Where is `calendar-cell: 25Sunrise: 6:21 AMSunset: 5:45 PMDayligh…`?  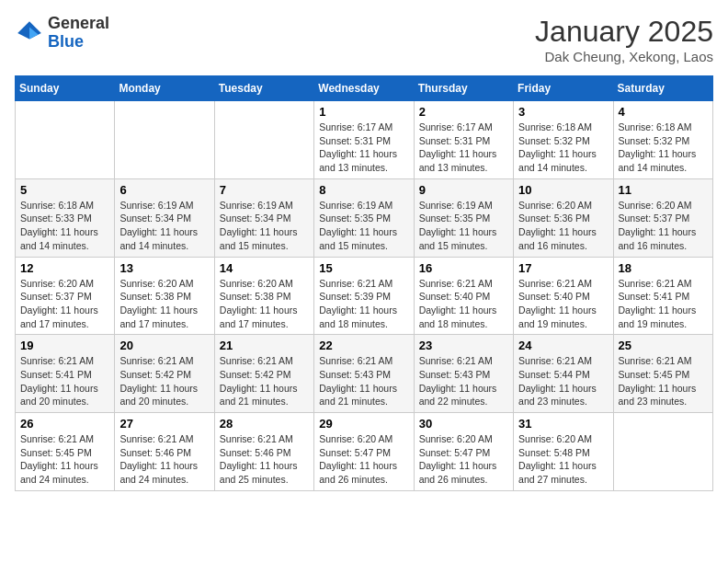
calendar-cell: 25Sunrise: 6:21 AMSunset: 5:45 PMDayligh… is located at coordinates (663, 373).